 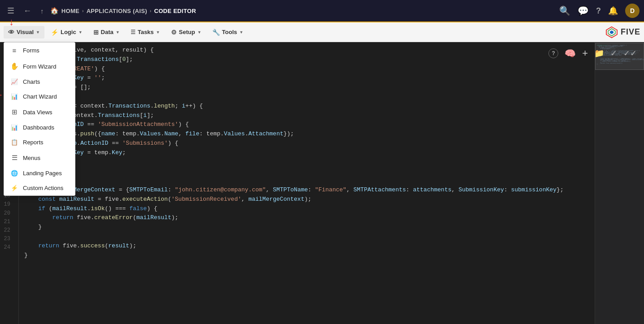 I want to click on top-bar: ☰ ← ↑ 🏠 HOME › APPLICATIONS (AIS) › CODE…, so click(x=322, y=11).